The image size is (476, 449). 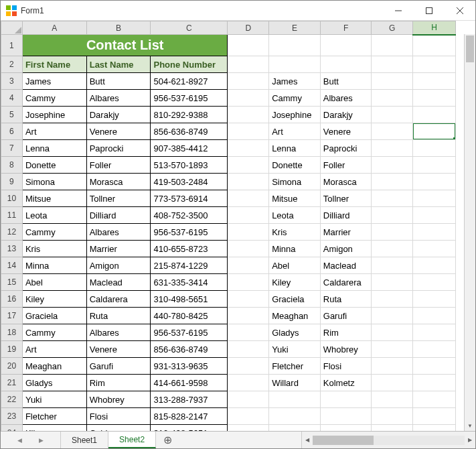 I want to click on maximize-button, so click(x=429, y=11).